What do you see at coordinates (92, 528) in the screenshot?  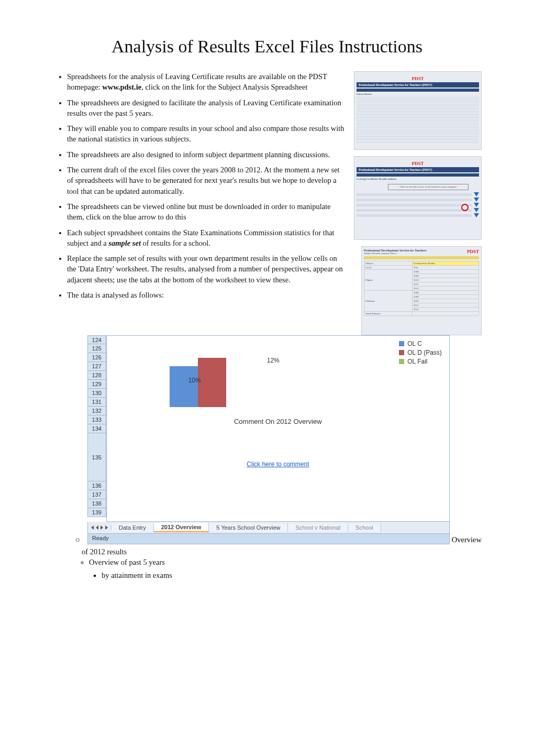 I see `tab-first-icon` at bounding box center [92, 528].